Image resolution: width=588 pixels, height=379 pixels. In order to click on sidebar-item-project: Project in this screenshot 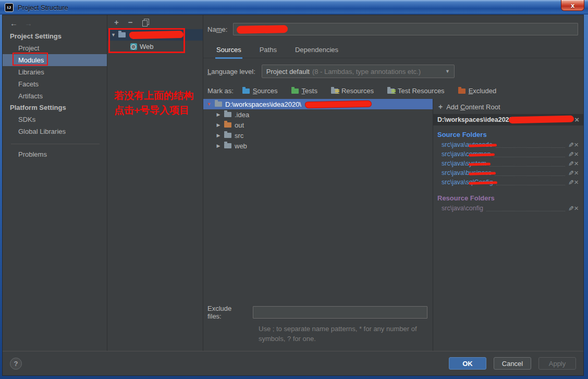, I will do `click(55, 48)`.